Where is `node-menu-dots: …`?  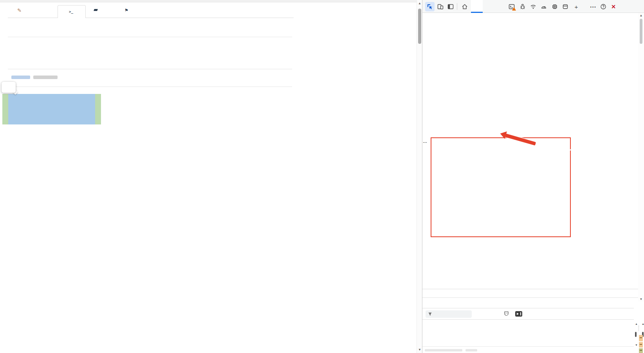
node-menu-dots: … is located at coordinates (425, 141).